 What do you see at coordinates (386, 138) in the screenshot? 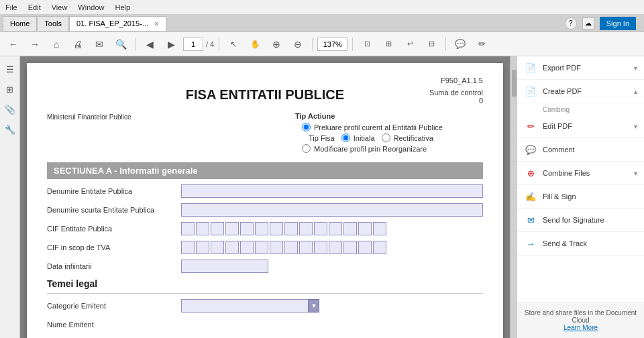
I see `radio-rectificativa` at bounding box center [386, 138].